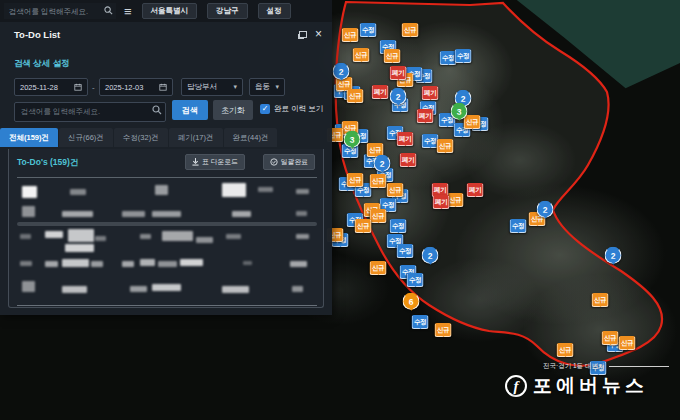 This screenshot has height=420, width=680. Describe the element at coordinates (228, 11) in the screenshot. I see `district-select-button: 강남구` at that location.